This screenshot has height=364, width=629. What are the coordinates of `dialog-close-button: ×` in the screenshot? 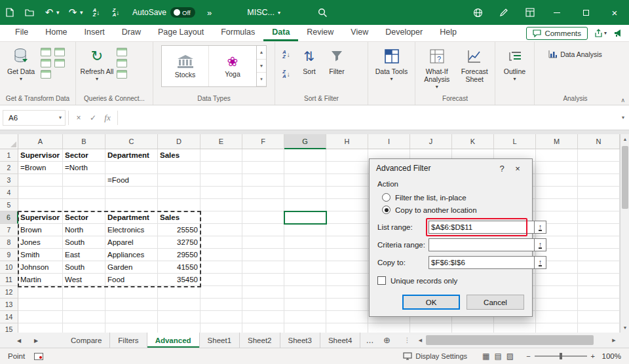 It's located at (518, 168).